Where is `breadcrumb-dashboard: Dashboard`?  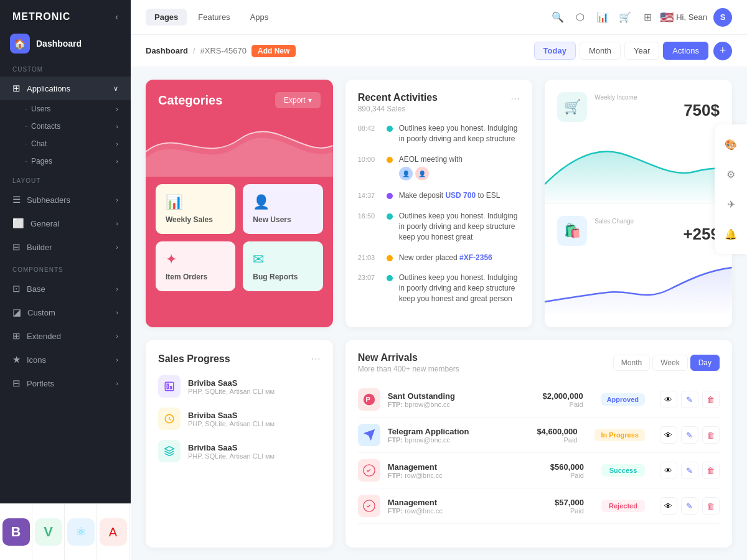
breadcrumb-dashboard: Dashboard is located at coordinates (167, 51).